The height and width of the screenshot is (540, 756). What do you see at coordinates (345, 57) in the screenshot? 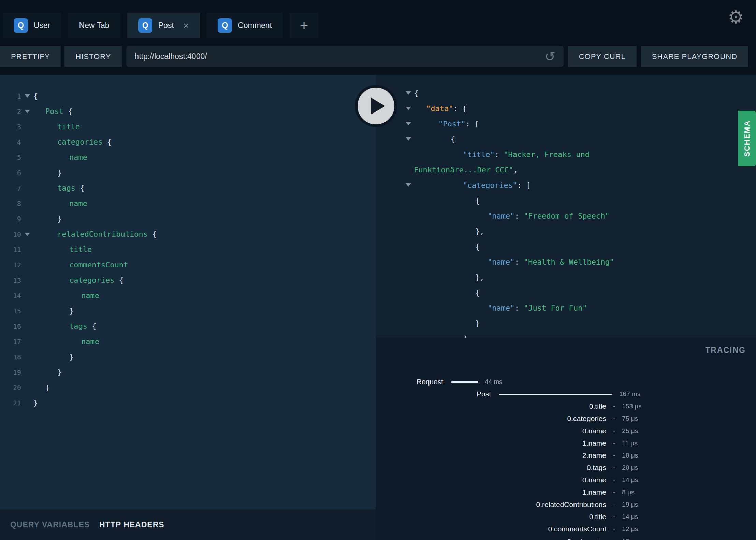
I see `url-input: http://localhost:4000/ ↺` at bounding box center [345, 57].